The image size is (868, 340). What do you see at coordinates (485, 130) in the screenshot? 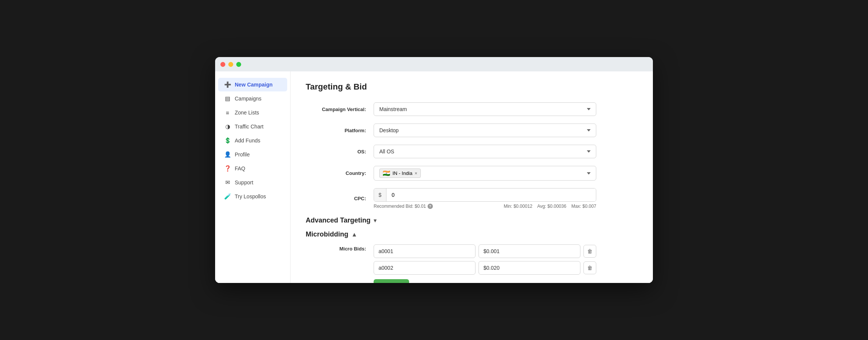
I see `platform-control: DesktopMobileTabletAll Platforms` at bounding box center [485, 130].